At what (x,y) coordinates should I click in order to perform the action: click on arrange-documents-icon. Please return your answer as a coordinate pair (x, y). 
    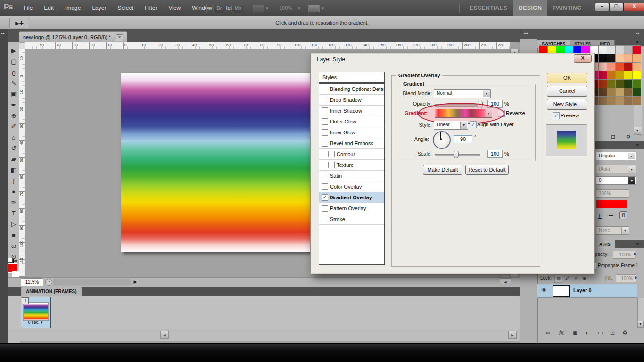
    Looking at the image, I should click on (314, 8).